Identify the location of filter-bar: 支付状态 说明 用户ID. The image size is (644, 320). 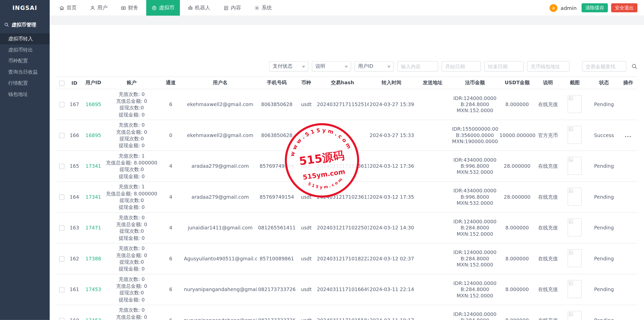
(347, 66).